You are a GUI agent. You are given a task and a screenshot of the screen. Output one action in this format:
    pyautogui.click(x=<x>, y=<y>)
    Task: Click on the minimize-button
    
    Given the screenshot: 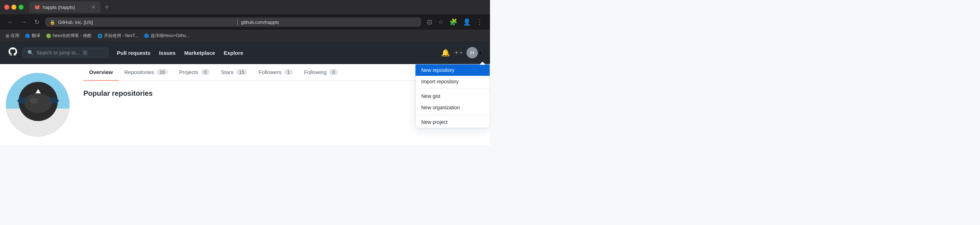 What is the action you would take?
    pyautogui.click(x=14, y=7)
    